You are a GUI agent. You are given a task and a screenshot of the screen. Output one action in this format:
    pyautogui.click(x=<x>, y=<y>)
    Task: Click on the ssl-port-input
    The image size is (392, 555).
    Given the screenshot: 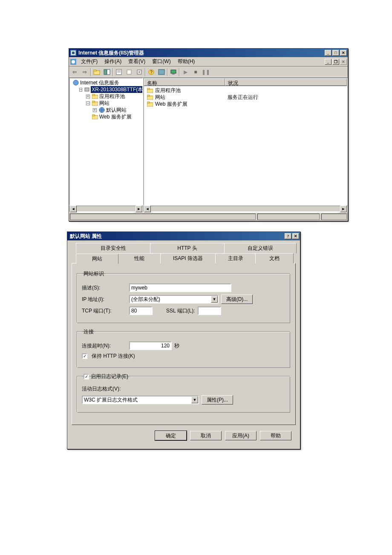 What is the action you would take?
    pyautogui.click(x=210, y=311)
    